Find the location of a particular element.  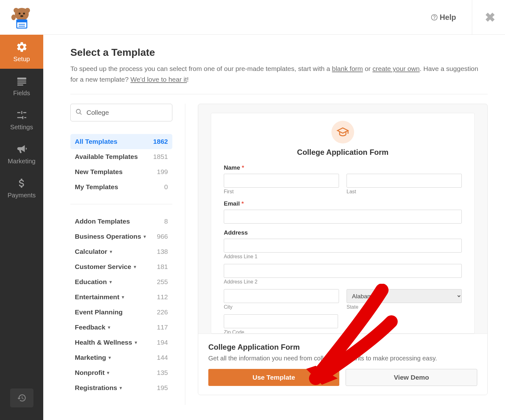

email-input is located at coordinates (343, 217).